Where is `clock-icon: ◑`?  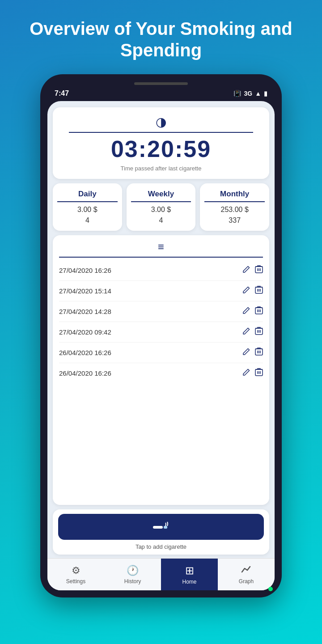
clock-icon: ◑ is located at coordinates (161, 122).